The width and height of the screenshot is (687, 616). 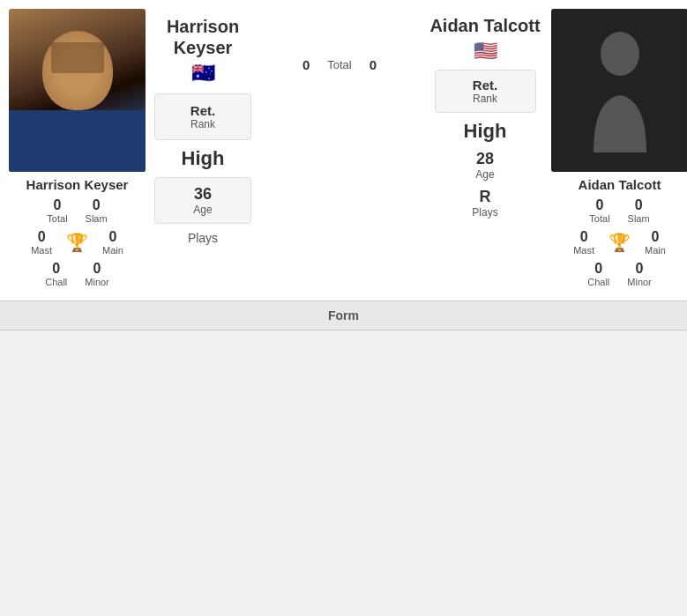 What do you see at coordinates (655, 242) in the screenshot?
I see `right-stat-main: 0 Main` at bounding box center [655, 242].